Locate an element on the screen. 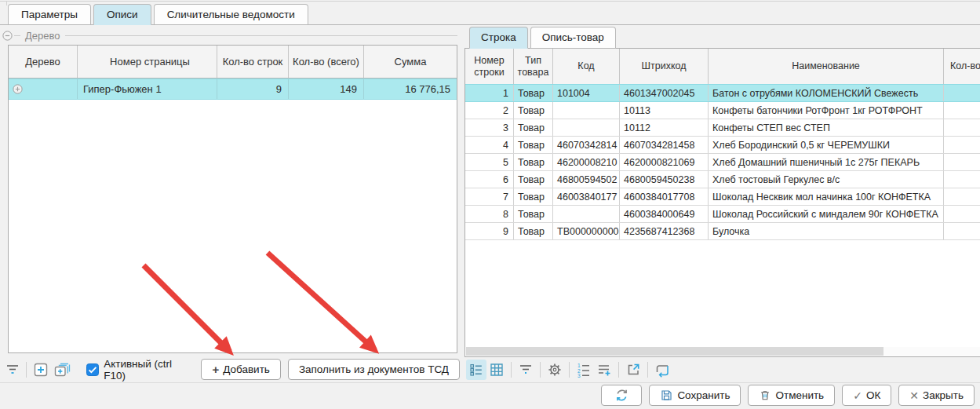 The image size is (980, 409). table-row: 9 Товар ТВ000000000 4235687412368 Булочк… is located at coordinates (723, 232).